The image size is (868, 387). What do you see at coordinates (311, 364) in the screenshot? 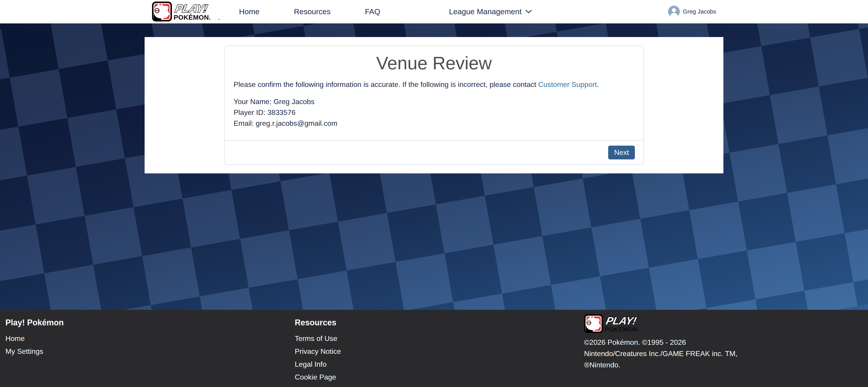
I see `footer-link: Legal Info` at bounding box center [311, 364].